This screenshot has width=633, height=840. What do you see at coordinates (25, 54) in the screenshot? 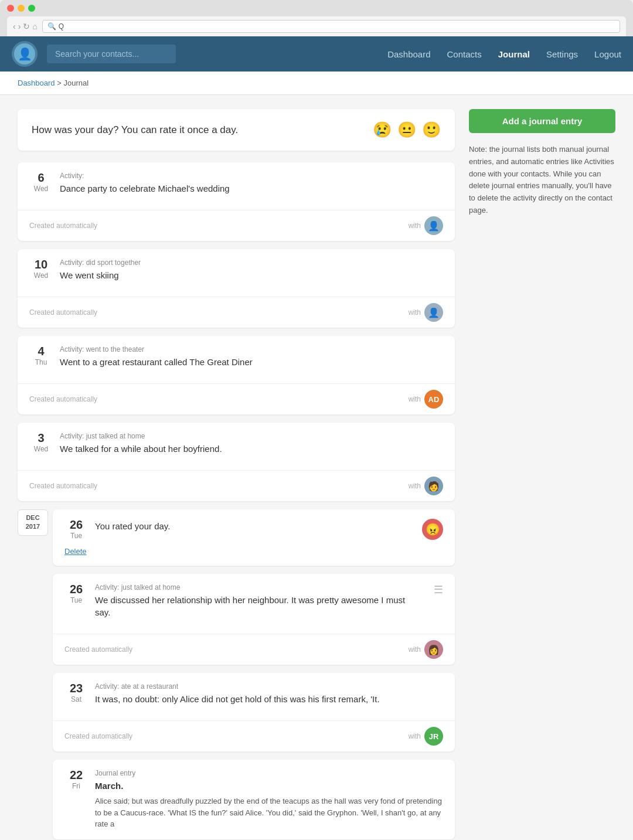
I see `app-logo: 👤` at bounding box center [25, 54].